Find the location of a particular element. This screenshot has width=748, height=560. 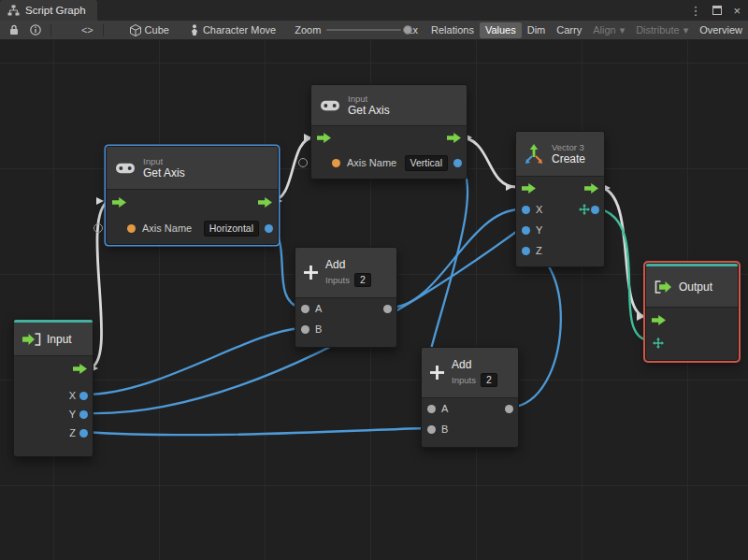

relations-toggle: Relations is located at coordinates (453, 30).